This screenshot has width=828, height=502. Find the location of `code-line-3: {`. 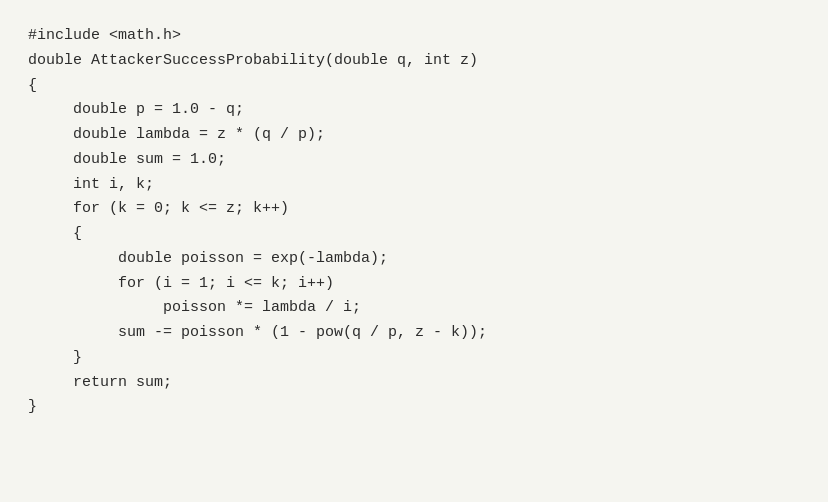

code-line-3: { is located at coordinates (414, 86).